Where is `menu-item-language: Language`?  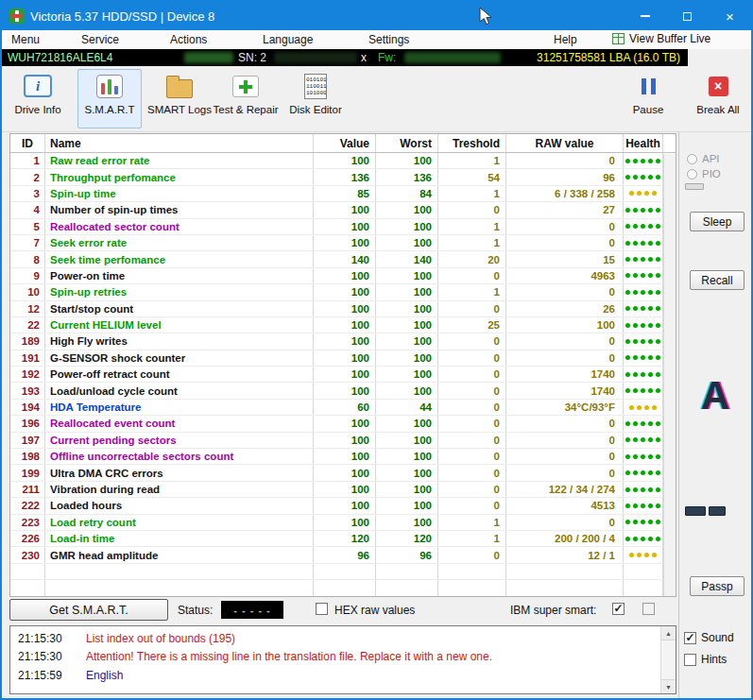 menu-item-language: Language is located at coordinates (287, 40).